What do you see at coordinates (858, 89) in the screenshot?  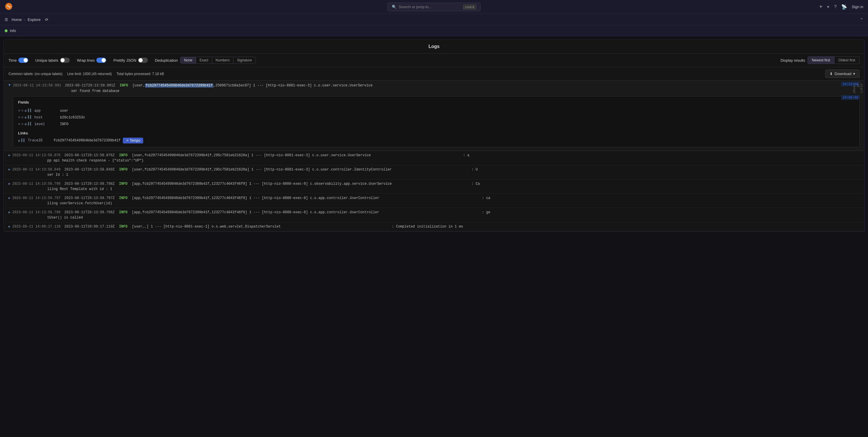 I see `start-of-range-label: Start of range` at bounding box center [858, 89].